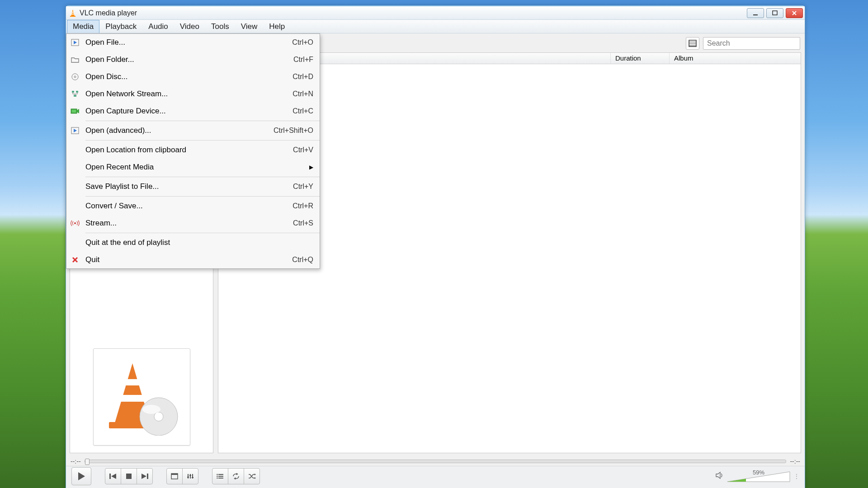  What do you see at coordinates (193, 94) in the screenshot?
I see `media-menu-item: Open Network Stream...Ctrl+N` at bounding box center [193, 94].